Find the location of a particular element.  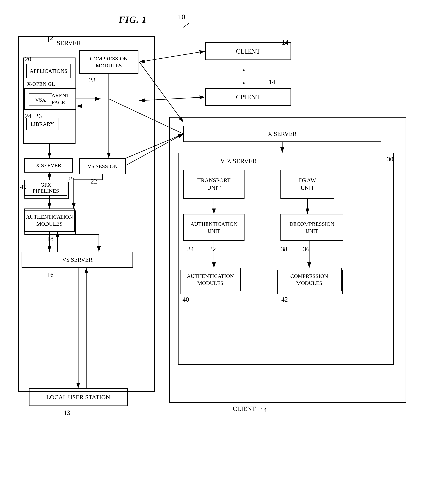

ref-32: 32 is located at coordinates (212, 249).